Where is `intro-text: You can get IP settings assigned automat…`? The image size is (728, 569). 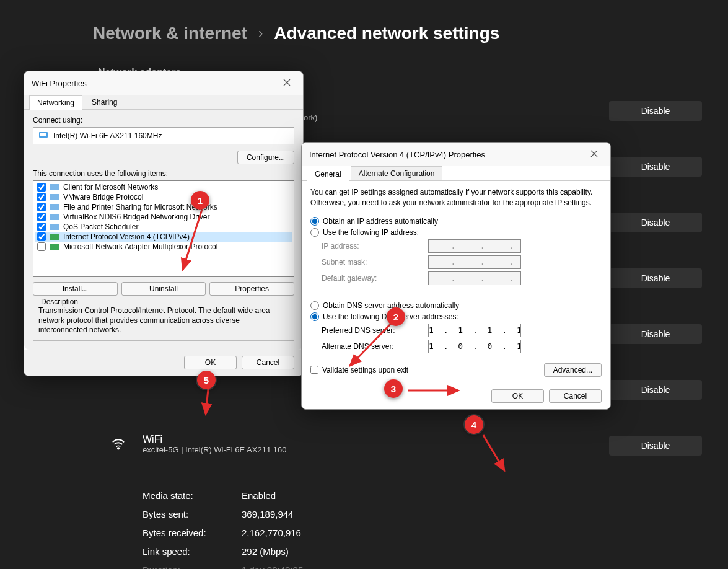
intro-text: You can get IP settings assigned automat… is located at coordinates (456, 198).